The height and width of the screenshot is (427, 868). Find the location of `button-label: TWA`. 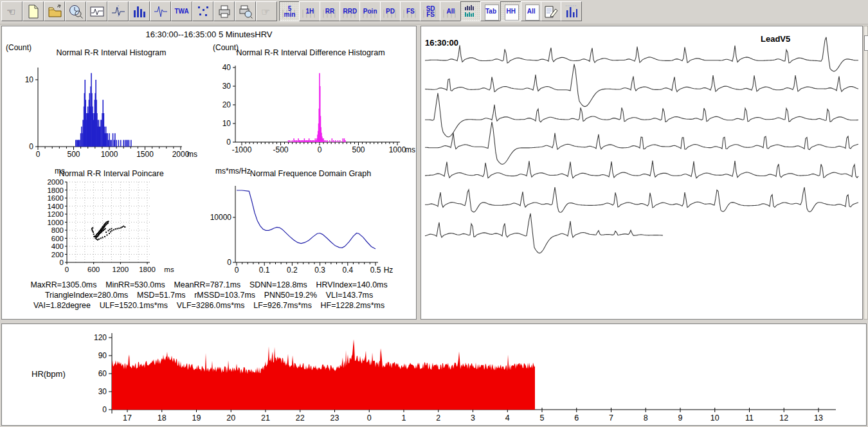

button-label: TWA is located at coordinates (181, 12).